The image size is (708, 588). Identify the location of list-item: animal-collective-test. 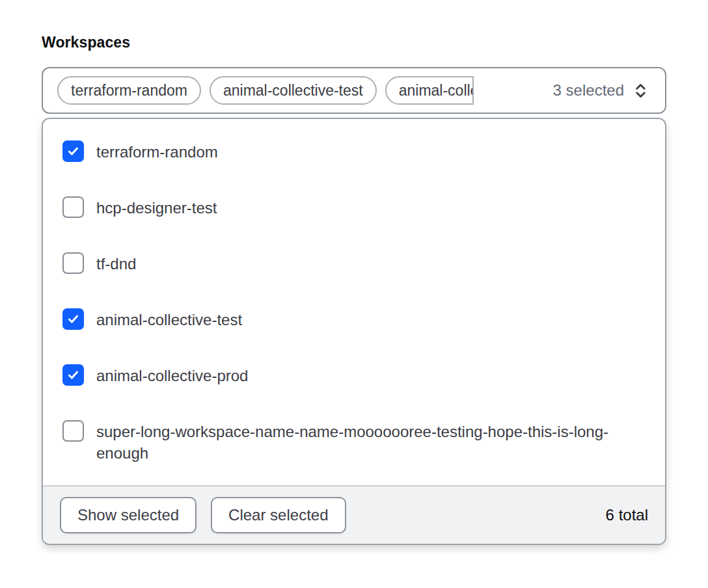
(354, 319).